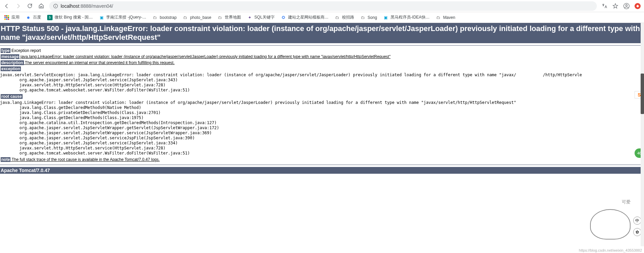 This screenshot has width=644, height=253. I want to click on bookmark-label: 应用, so click(16, 18).